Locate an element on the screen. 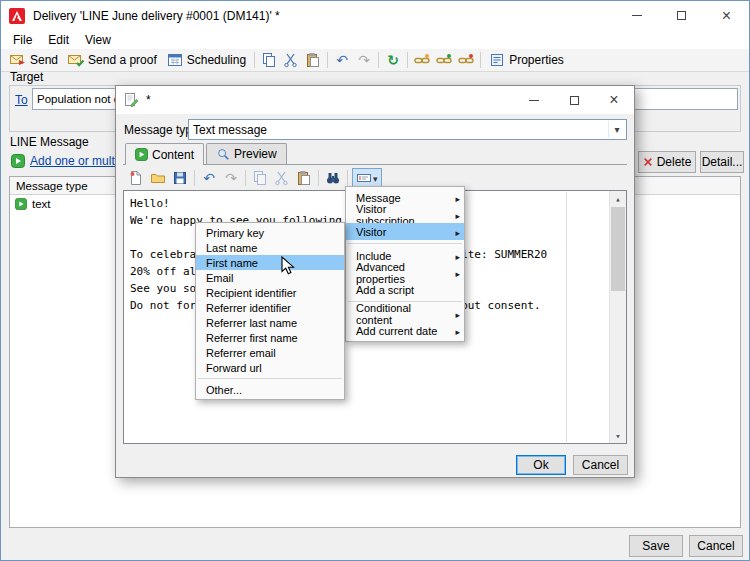 The height and width of the screenshot is (561, 750). menu-item-add-a-script: Add a script is located at coordinates (405, 290).